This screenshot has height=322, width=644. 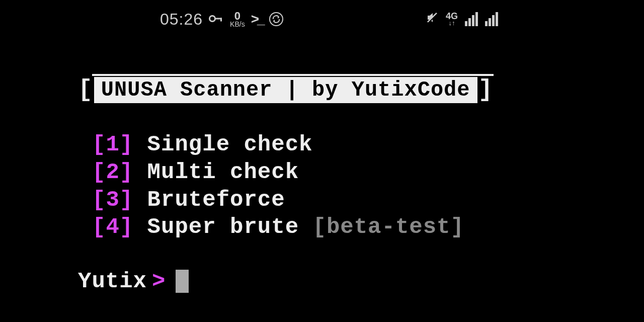 What do you see at coordinates (223, 227) in the screenshot?
I see `menu-label: Super brute` at bounding box center [223, 227].